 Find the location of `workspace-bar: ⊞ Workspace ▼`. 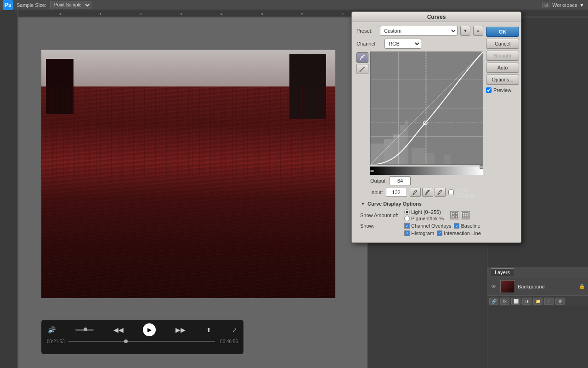

workspace-bar: ⊞ Workspace ▼ is located at coordinates (563, 5).